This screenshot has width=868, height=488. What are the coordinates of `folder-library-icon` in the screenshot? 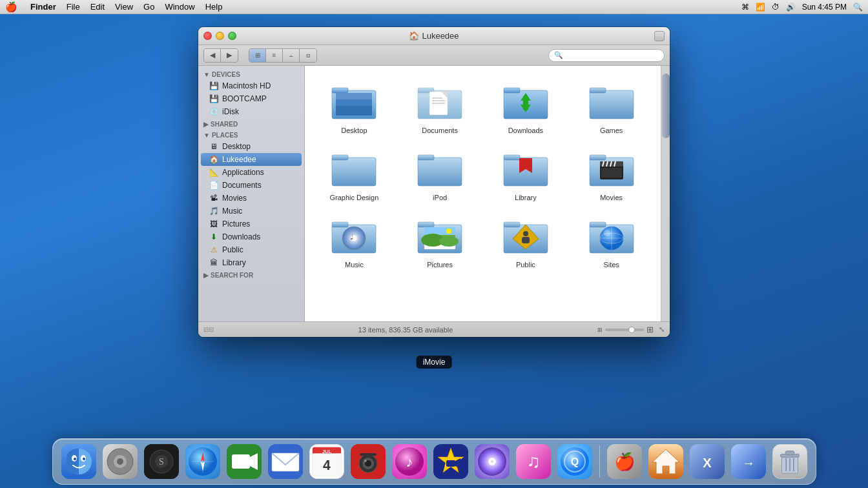 It's located at (526, 168).